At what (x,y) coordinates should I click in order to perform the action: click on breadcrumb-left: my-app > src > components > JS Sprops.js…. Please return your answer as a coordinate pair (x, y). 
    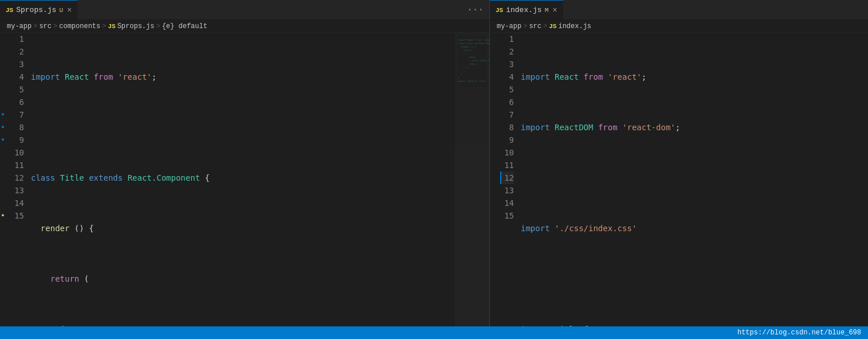
    Looking at the image, I should click on (245, 26).